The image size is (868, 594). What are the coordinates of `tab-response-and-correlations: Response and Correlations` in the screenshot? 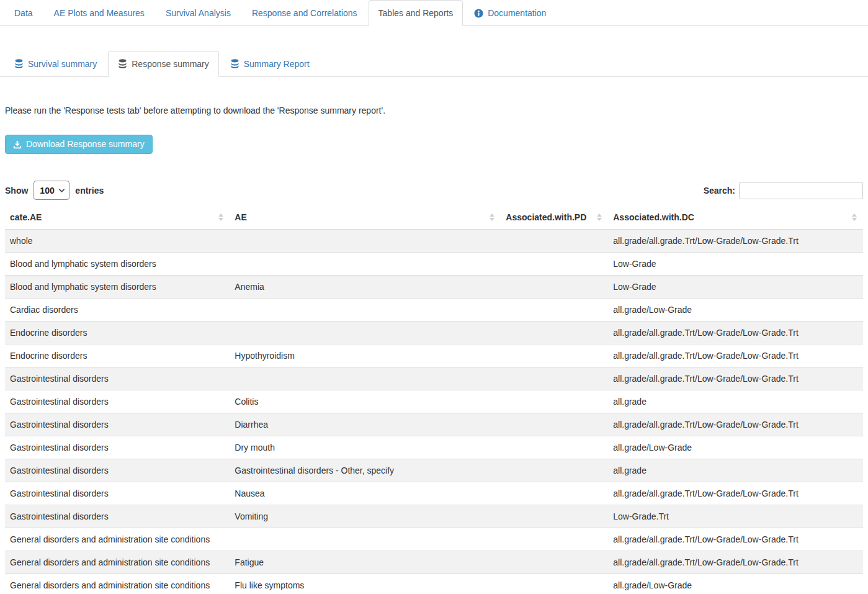 It's located at (305, 13).